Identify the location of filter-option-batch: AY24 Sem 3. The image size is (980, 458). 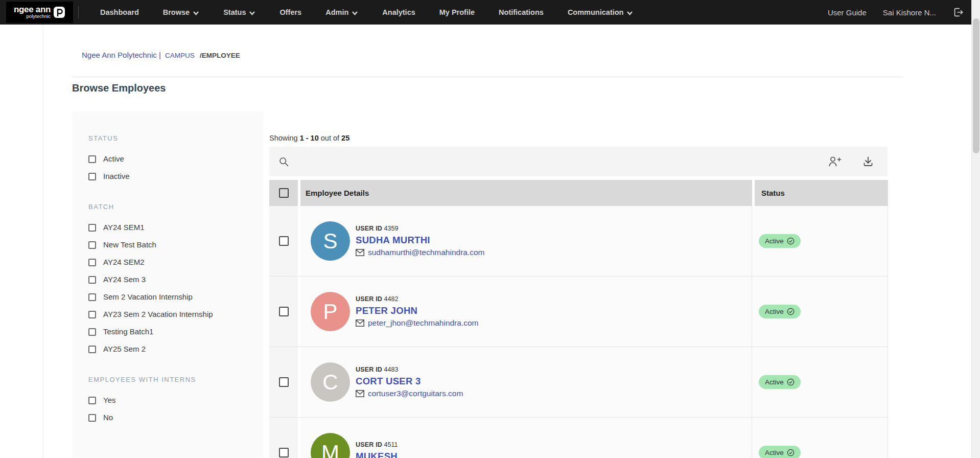
(168, 279).